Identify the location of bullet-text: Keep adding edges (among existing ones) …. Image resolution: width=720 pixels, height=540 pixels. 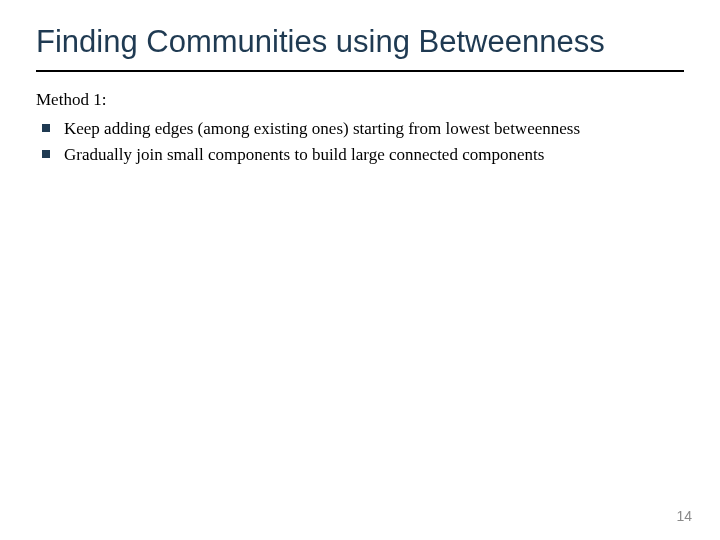
(322, 129).